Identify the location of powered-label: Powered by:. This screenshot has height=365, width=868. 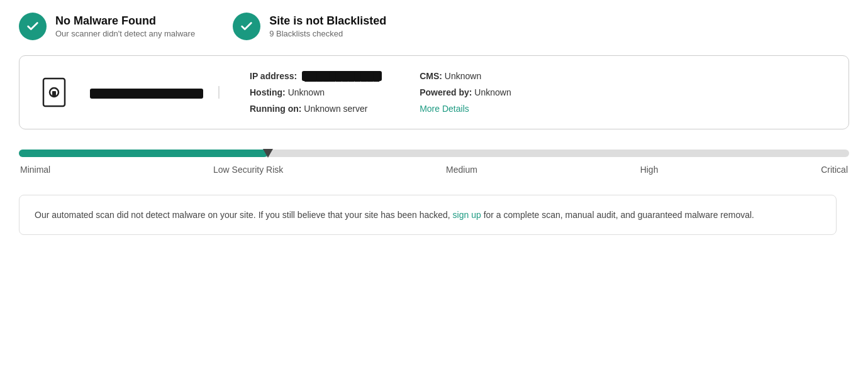
(445, 92).